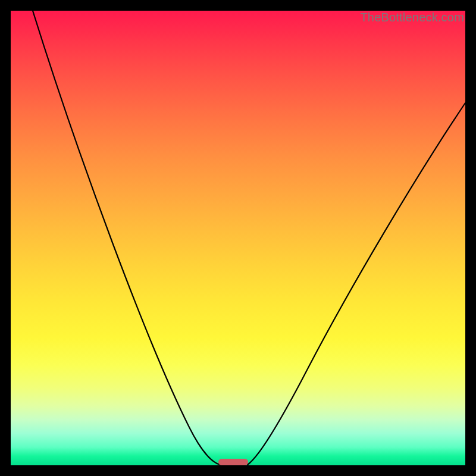  What do you see at coordinates (233, 462) in the screenshot?
I see `optimum-marker` at bounding box center [233, 462].